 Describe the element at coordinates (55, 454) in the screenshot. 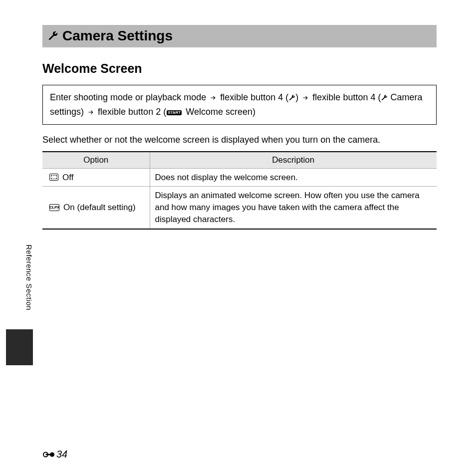

I see `page-number: 34` at that location.